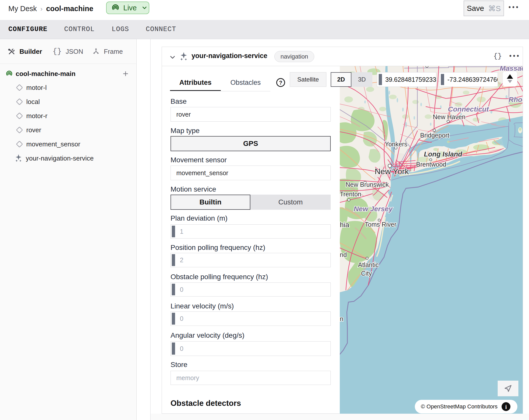 This screenshot has width=529, height=420. I want to click on svg-text: Connecticut, so click(468, 109).